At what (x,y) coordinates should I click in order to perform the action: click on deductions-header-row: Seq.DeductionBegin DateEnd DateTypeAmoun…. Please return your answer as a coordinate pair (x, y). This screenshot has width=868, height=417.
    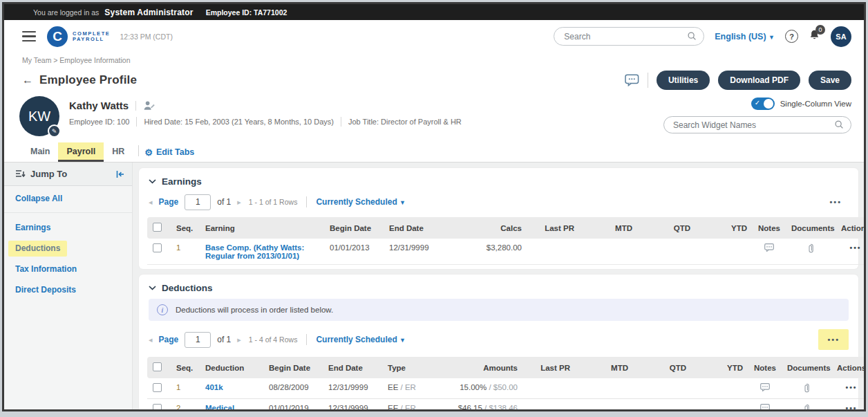
    Looking at the image, I should click on (506, 368).